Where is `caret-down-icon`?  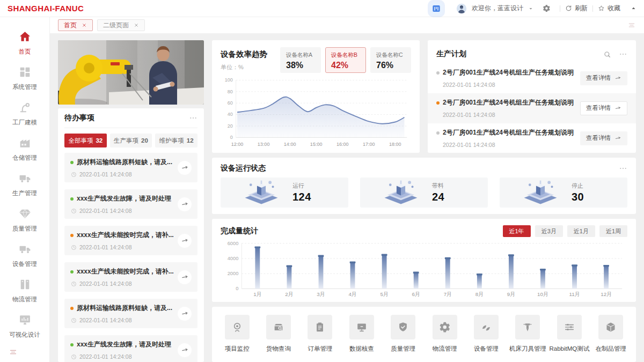 caret-down-icon is located at coordinates (531, 9).